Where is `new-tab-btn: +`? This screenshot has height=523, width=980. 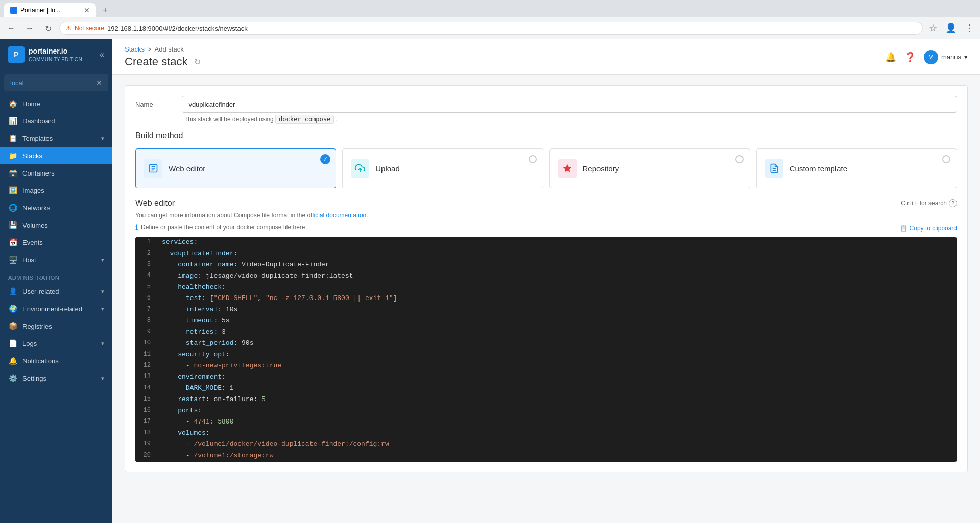 new-tab-btn: + is located at coordinates (105, 10).